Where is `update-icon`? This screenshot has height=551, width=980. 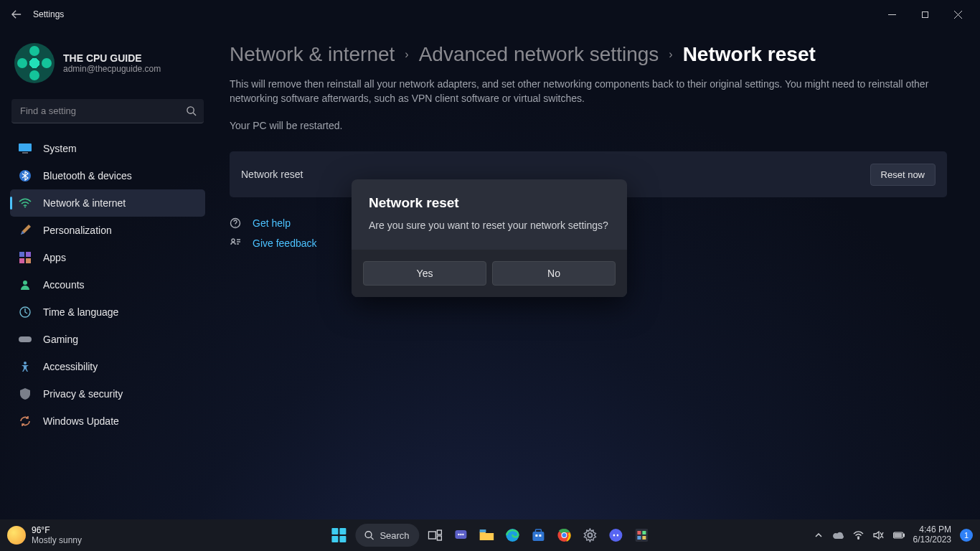 update-icon is located at coordinates (25, 421).